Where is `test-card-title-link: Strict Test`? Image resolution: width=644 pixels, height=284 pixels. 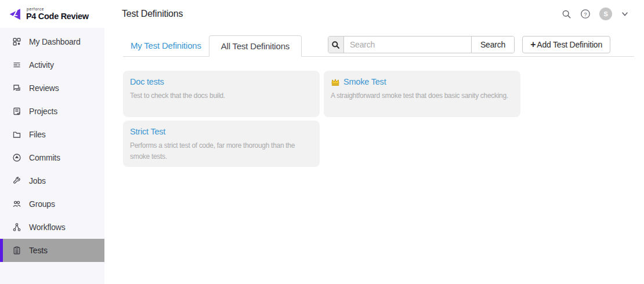
test-card-title-link: Strict Test is located at coordinates (147, 132).